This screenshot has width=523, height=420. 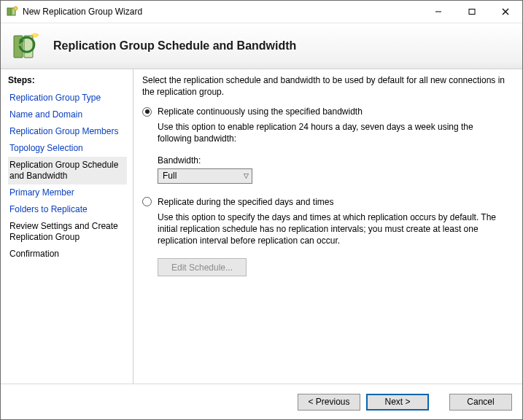 What do you see at coordinates (325, 237) in the screenshot?
I see `option-scheduled: Replicate during the specified days and …` at bounding box center [325, 237].